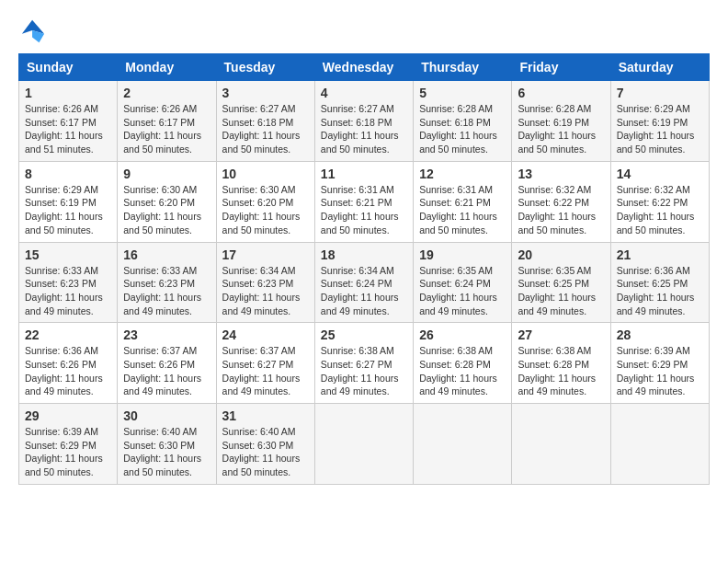 The width and height of the screenshot is (728, 563). What do you see at coordinates (463, 282) in the screenshot?
I see `calendar-cell: 19 Sunrise: 6:35 AMSunset: 6:24 PMDaylig…` at bounding box center [463, 282].